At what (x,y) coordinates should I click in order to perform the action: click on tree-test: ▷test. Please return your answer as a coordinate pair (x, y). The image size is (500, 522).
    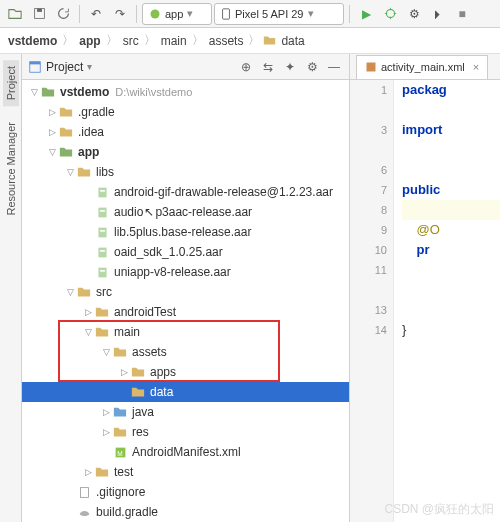
    Looking at the image, I should click on (186, 472).